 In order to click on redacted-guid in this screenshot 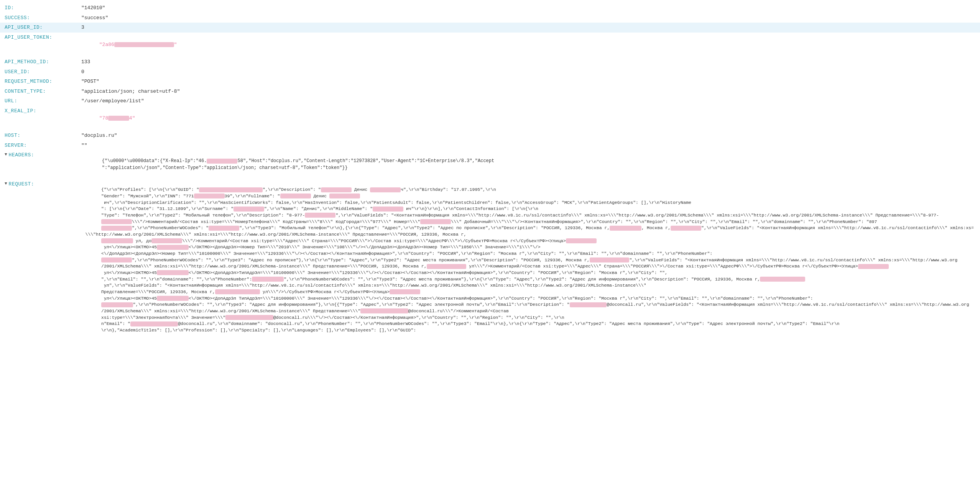, I will do `click(231, 190)`.